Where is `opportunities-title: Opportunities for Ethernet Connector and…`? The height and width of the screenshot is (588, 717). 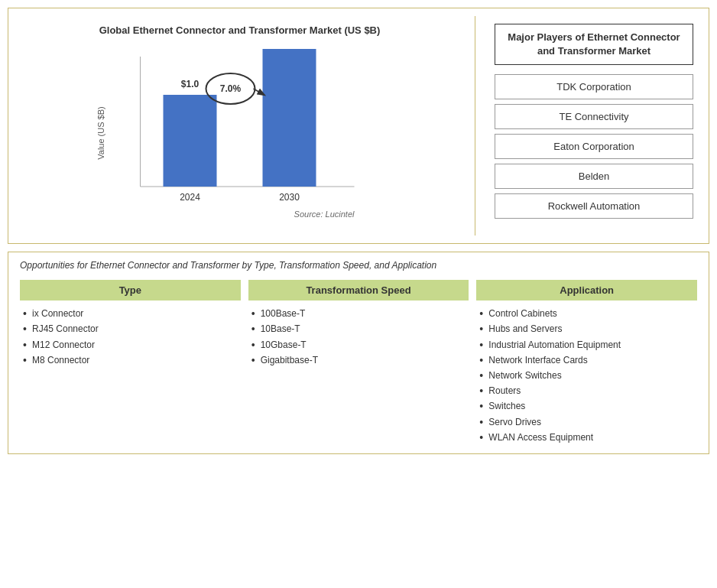
opportunities-title: Opportunities for Ethernet Connector and… is located at coordinates (358, 265).